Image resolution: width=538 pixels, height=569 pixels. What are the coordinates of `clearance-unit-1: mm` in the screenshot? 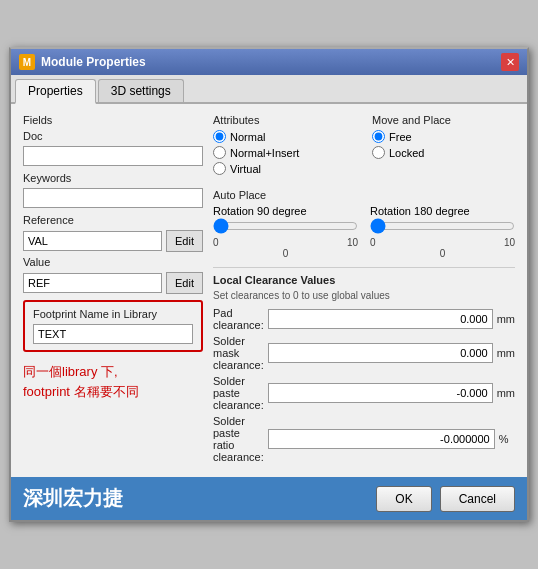 It's located at (506, 353).